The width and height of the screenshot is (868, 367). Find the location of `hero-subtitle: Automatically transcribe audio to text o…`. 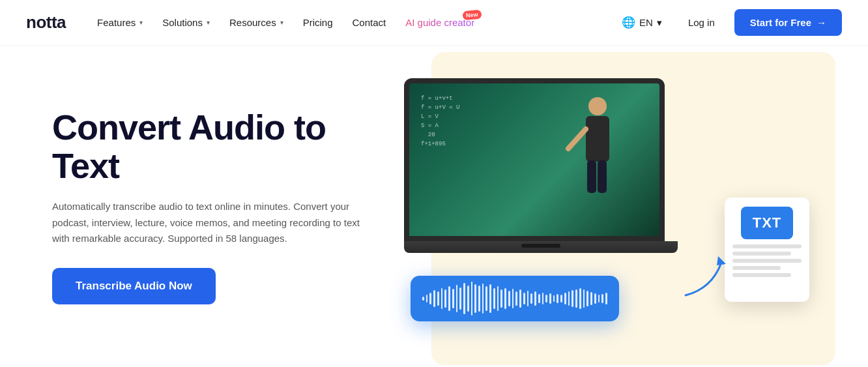

hero-subtitle: Automatically transcribe audio to text o… is located at coordinates (209, 223).